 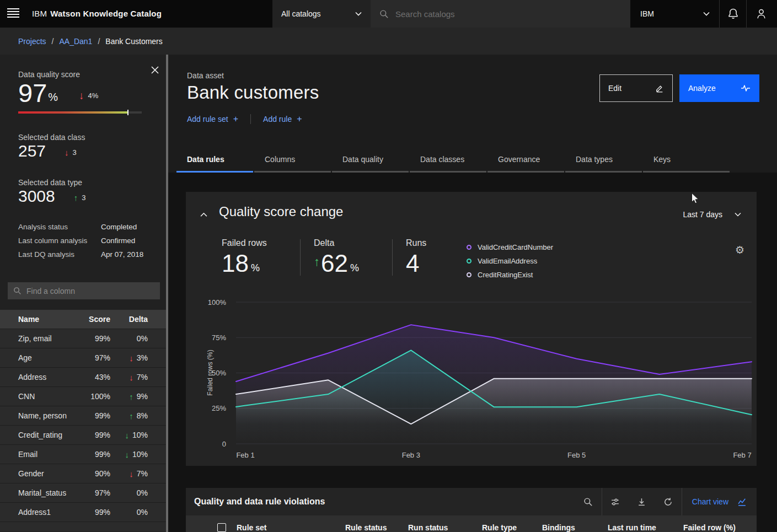 What do you see at coordinates (500, 14) in the screenshot?
I see `search-input` at bounding box center [500, 14].